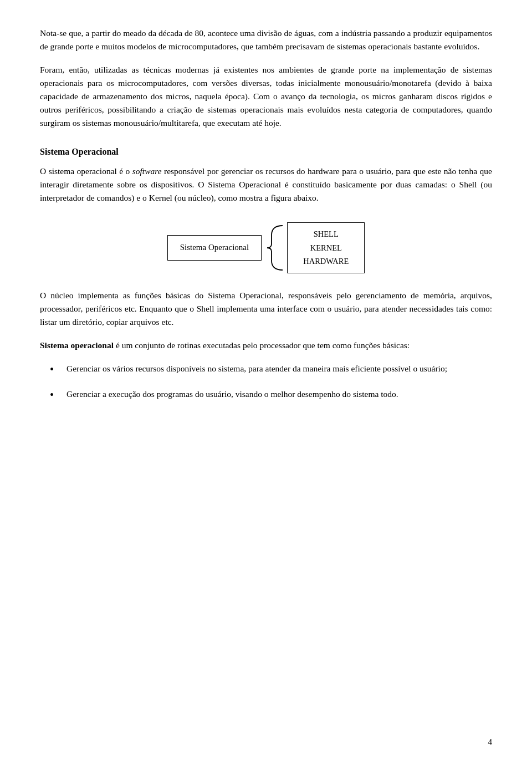  Describe the element at coordinates (266, 185) in the screenshot. I see `so-paragraph-1: O sistema operacional é o software respo…` at that location.